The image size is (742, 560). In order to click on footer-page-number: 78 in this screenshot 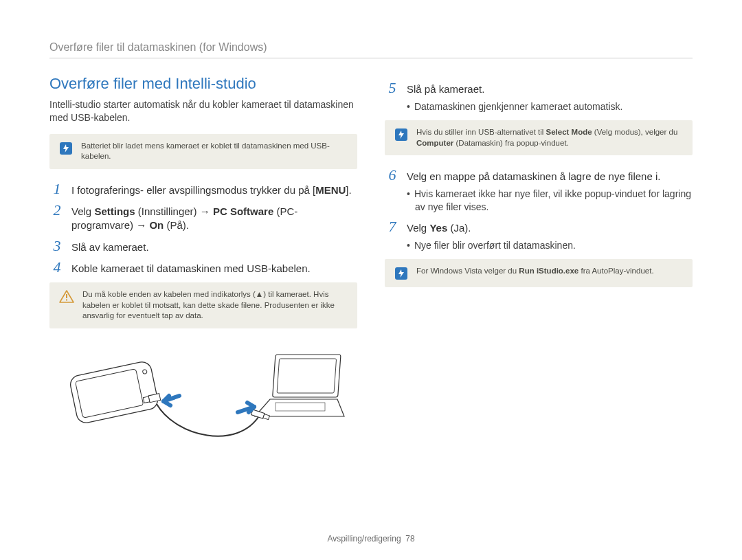, I will do `click(409, 539)`.